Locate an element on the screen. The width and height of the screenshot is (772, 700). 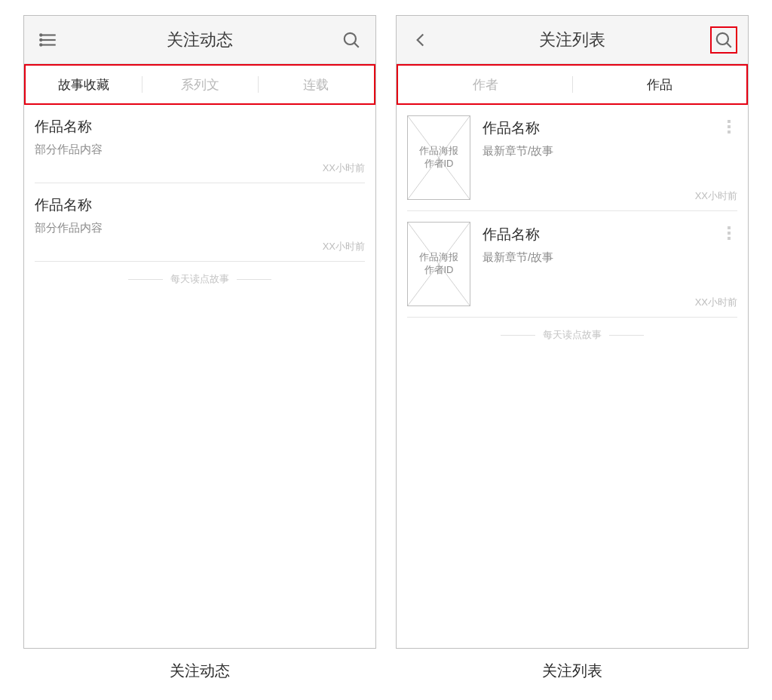
menu-icon is located at coordinates (48, 40).